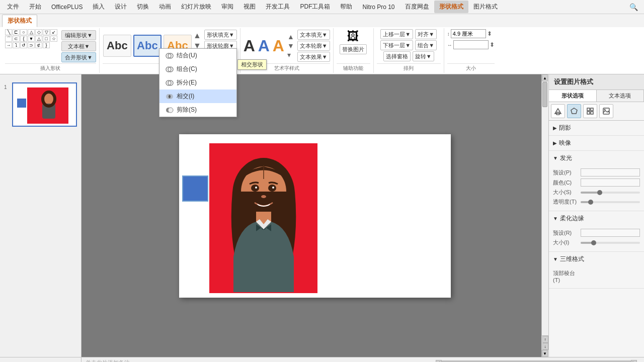  I want to click on shape-icon-15: ⤵, so click(16, 45).